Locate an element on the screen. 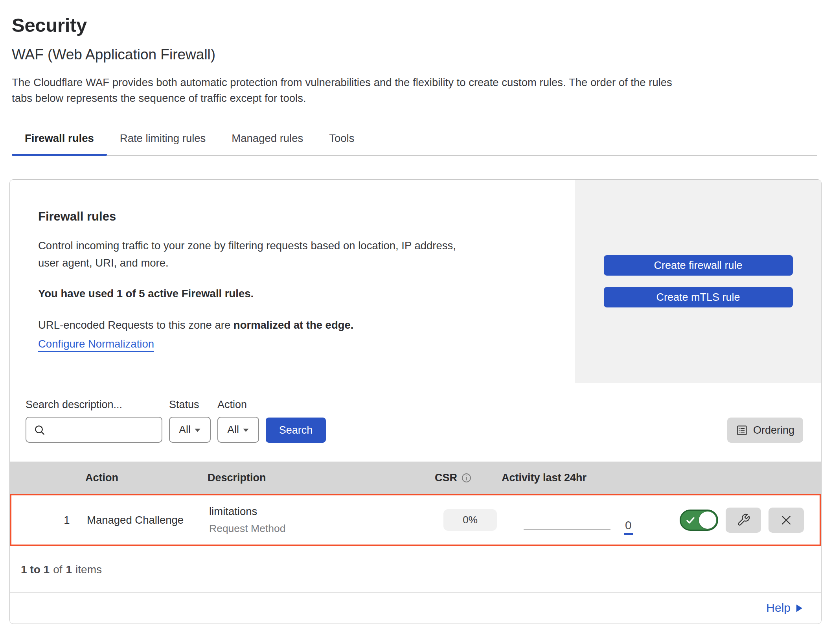 Image resolution: width=831 pixels, height=644 pixels. tab-tools: Tools is located at coordinates (342, 141).